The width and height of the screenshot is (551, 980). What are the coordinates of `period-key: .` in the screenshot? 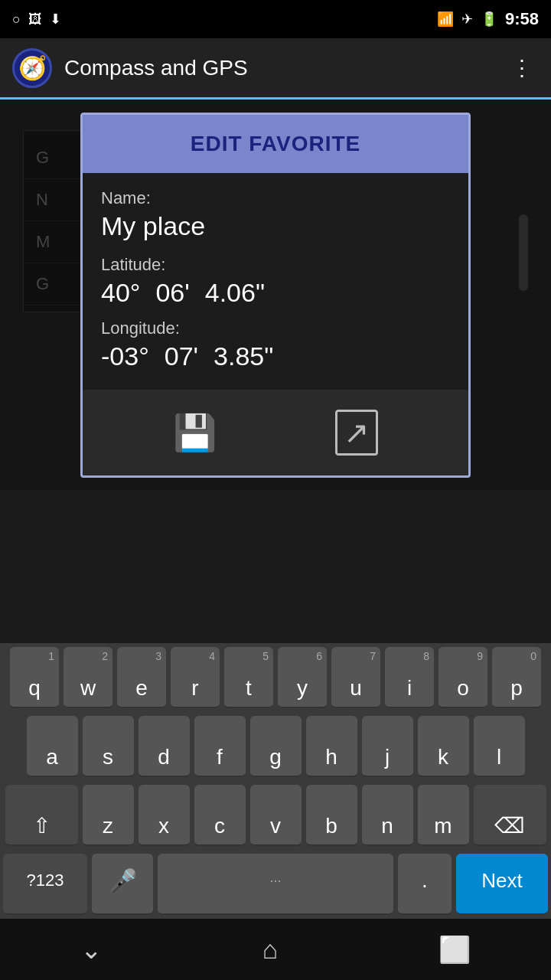 It's located at (425, 884).